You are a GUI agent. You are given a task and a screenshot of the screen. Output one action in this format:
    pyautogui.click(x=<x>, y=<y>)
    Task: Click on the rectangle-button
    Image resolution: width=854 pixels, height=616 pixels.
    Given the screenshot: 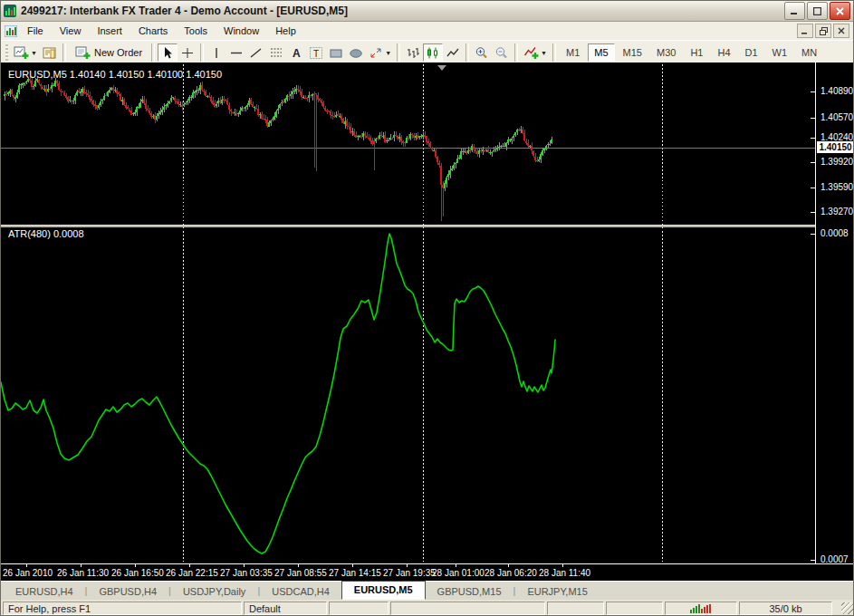 What is the action you would take?
    pyautogui.click(x=336, y=53)
    